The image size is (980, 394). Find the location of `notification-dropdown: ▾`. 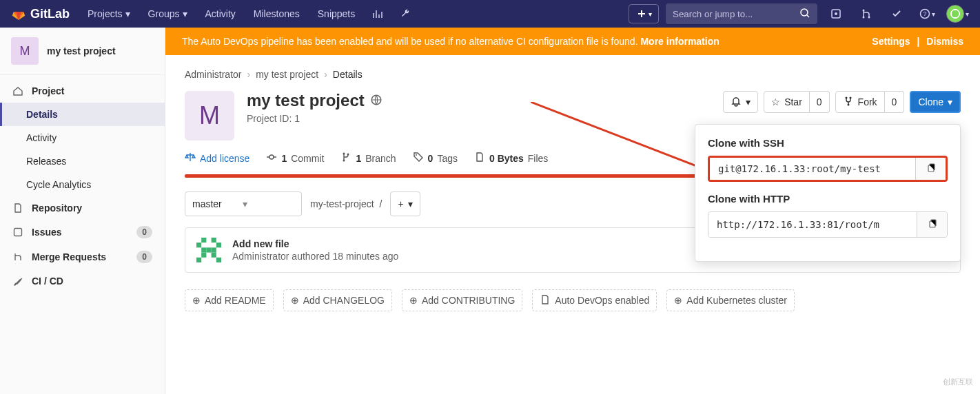

notification-dropdown: ▾ is located at coordinates (740, 102).